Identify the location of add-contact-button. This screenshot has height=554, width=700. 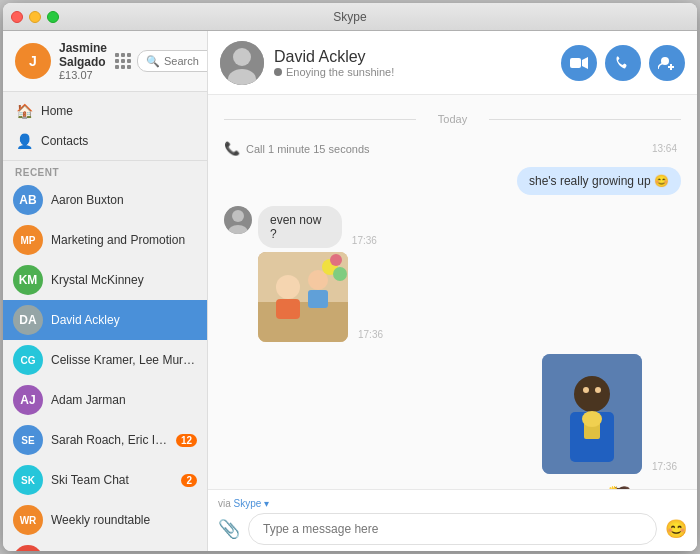
(667, 63).